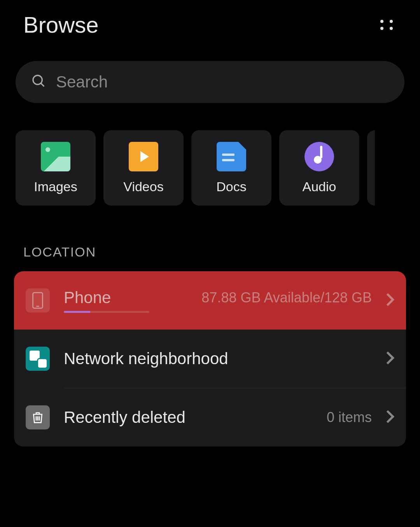 This screenshot has height=527, width=420. I want to click on search-input: Search, so click(210, 82).